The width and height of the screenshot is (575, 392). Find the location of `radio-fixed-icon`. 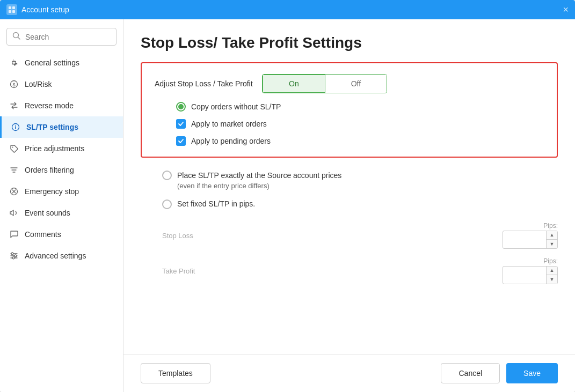

radio-fixed-icon is located at coordinates (167, 204).